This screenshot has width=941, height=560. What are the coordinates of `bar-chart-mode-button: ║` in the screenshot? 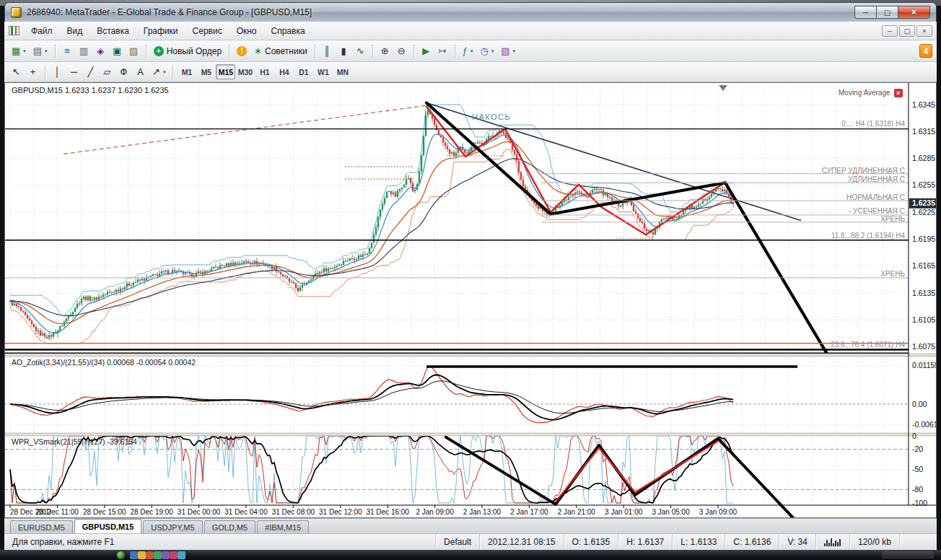 It's located at (328, 51).